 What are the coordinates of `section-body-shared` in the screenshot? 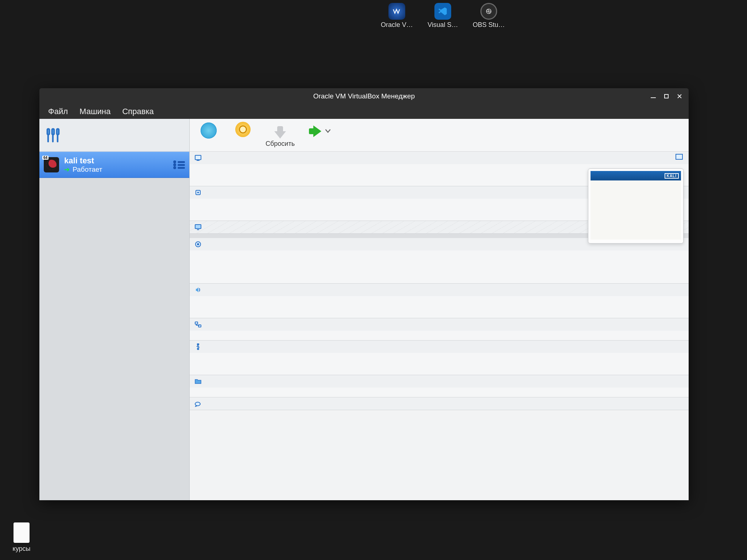 It's located at (439, 392).